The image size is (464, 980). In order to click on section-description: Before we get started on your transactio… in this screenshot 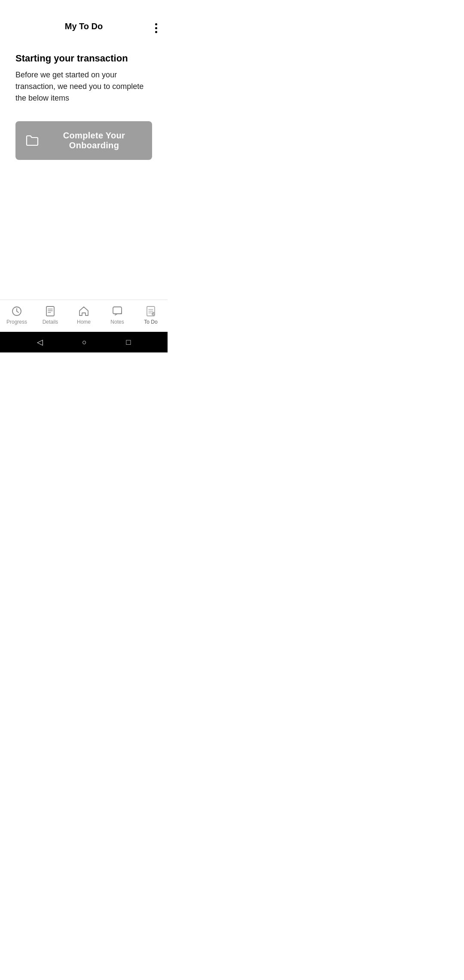, I will do `click(84, 87)`.